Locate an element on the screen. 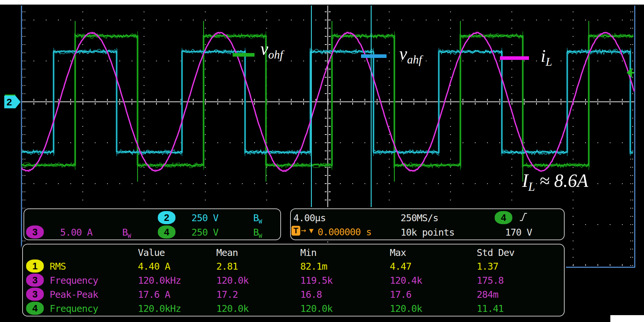  trigger-source-badge: 4 is located at coordinates (504, 218).